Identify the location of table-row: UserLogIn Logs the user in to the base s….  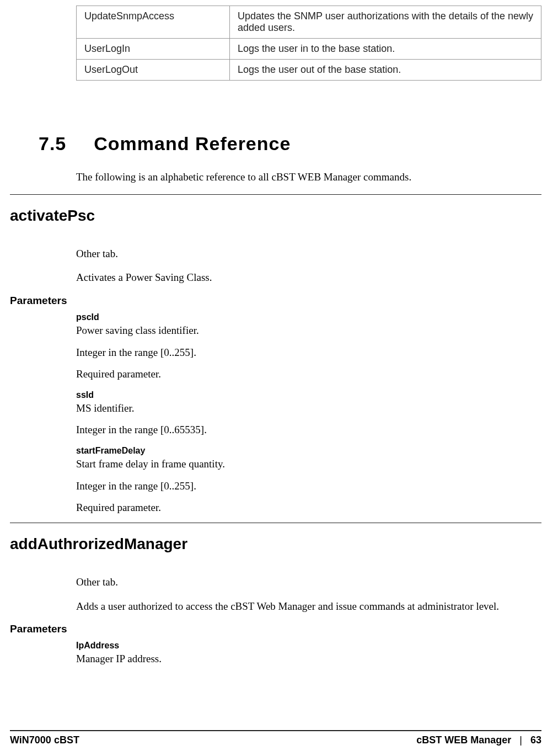
(309, 49).